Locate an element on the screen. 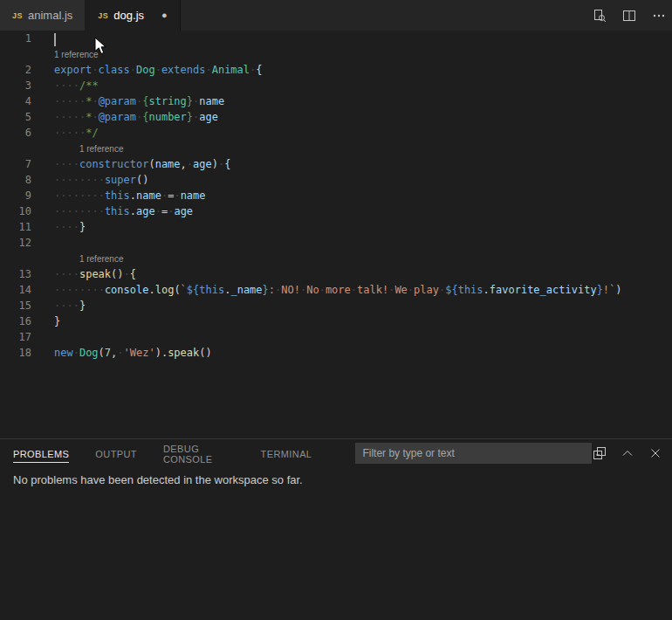 The image size is (672, 620). line-number: 14 is located at coordinates (27, 290).